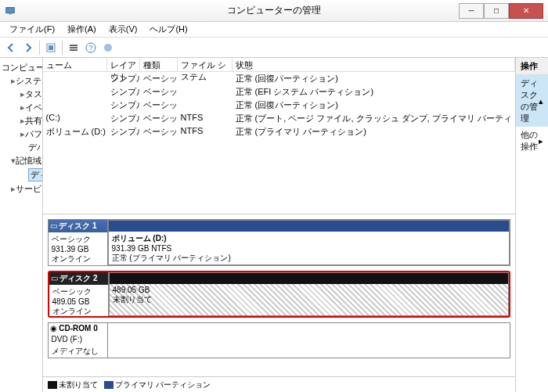 This screenshot has width=548, height=392. I want to click on help-icon: ?, so click(91, 48).